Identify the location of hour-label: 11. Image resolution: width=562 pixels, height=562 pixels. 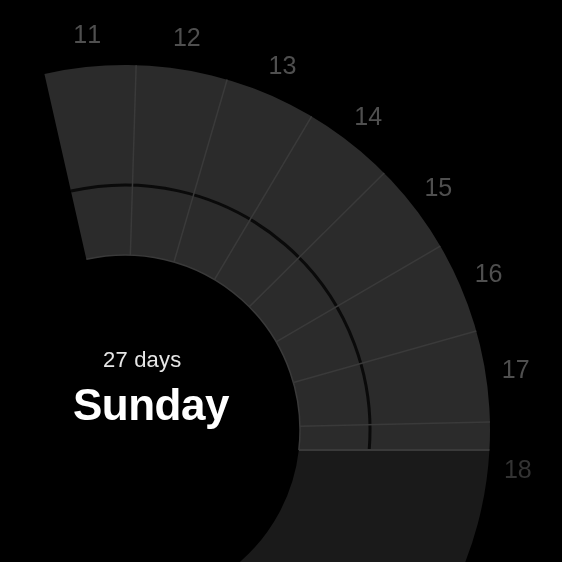
(87, 34).